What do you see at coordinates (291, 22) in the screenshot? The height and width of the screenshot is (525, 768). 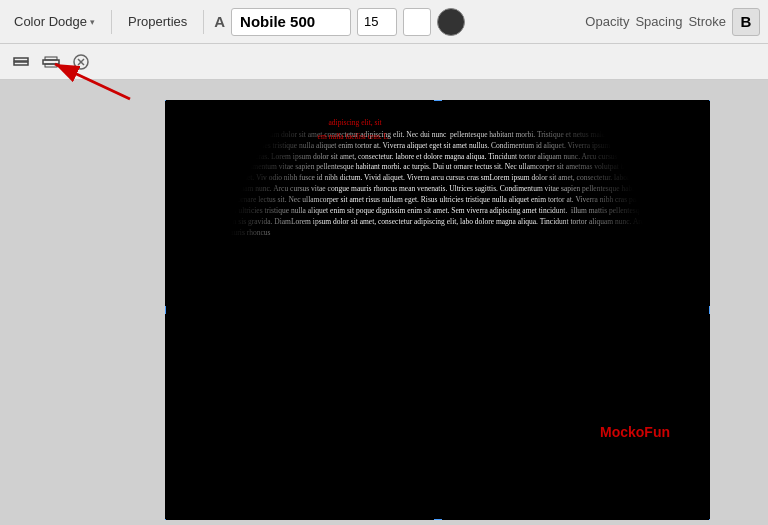 I see `font-name-selector: Nobile 500` at bounding box center [291, 22].